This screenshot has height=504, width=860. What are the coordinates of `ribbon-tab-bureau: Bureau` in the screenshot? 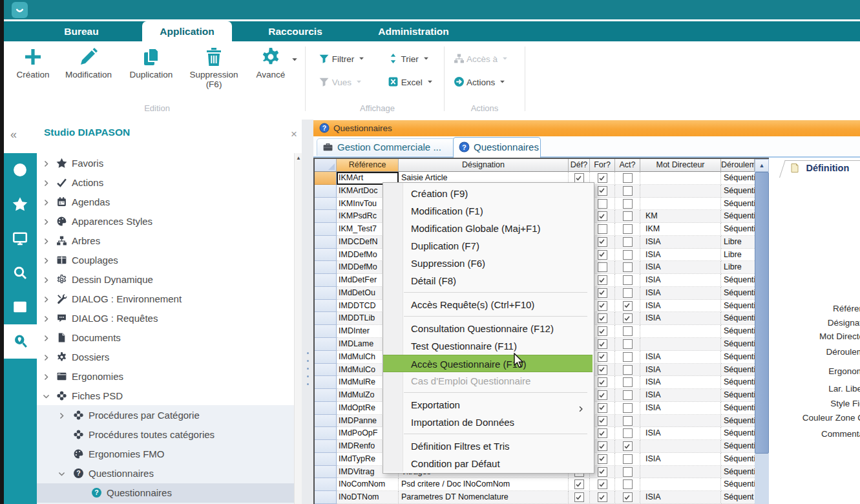 It's located at (81, 31).